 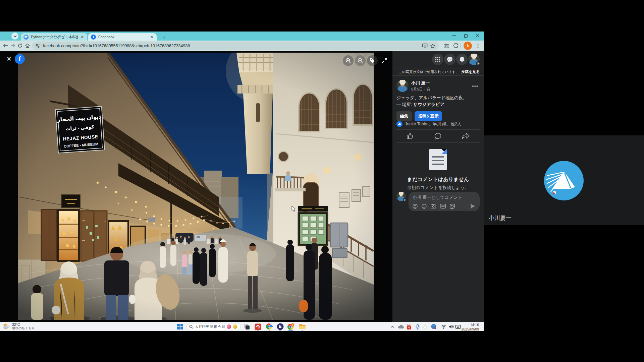 I want to click on tab-list-chevron-icon, so click(x=15, y=36).